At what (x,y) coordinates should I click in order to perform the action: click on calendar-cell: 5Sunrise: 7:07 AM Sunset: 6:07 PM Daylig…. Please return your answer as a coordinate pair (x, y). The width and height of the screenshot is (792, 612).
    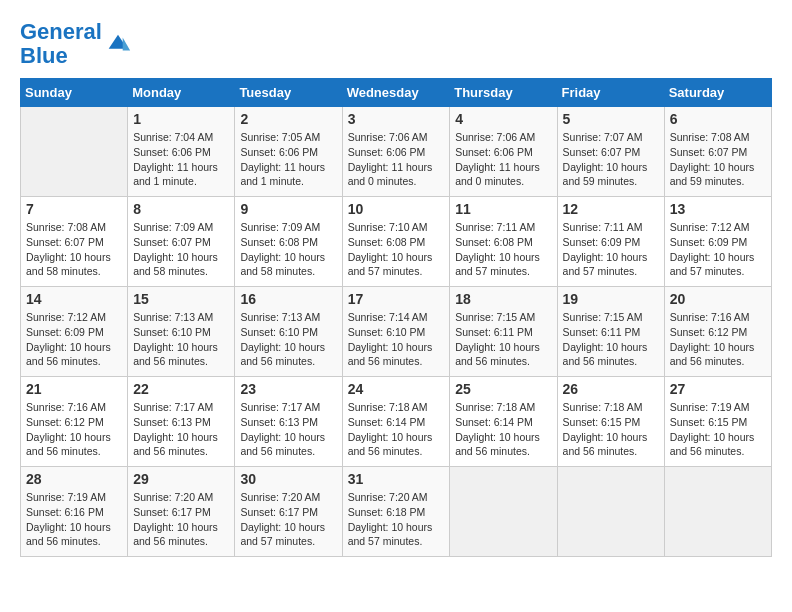
    Looking at the image, I should click on (610, 152).